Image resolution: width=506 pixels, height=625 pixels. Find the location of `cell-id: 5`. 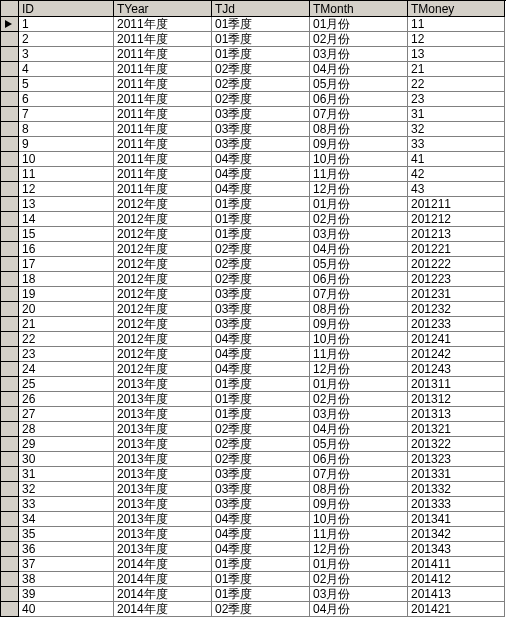

cell-id: 5 is located at coordinates (66, 84).